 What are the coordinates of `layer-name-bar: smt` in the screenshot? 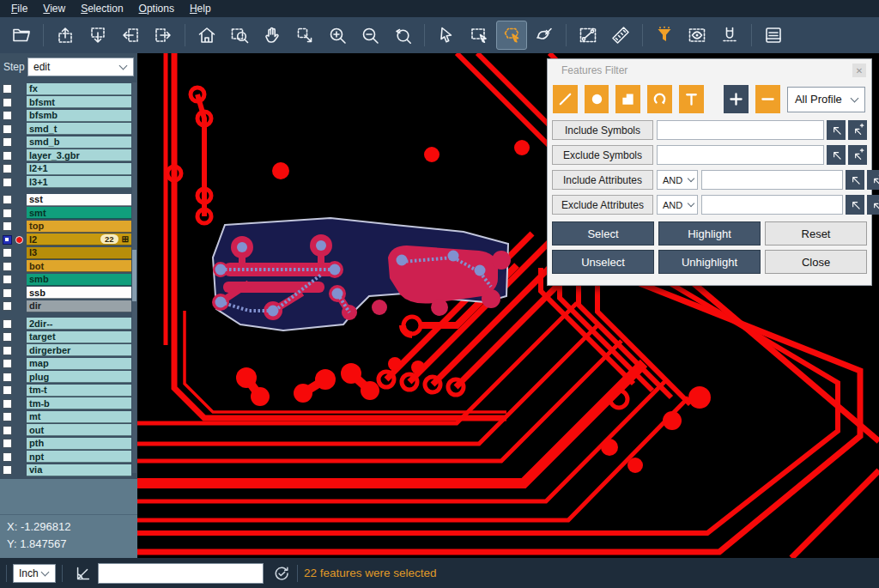 It's located at (79, 213).